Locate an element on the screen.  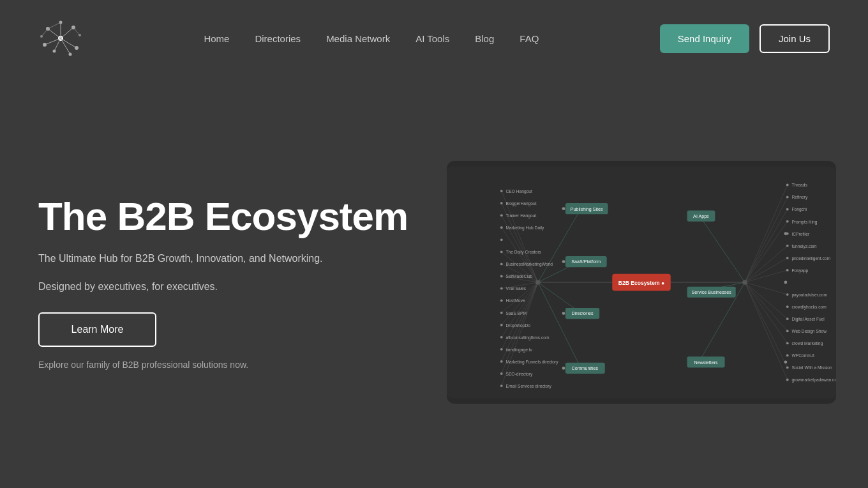
svg-text: Trainer Hangout is located at coordinates (521, 216).